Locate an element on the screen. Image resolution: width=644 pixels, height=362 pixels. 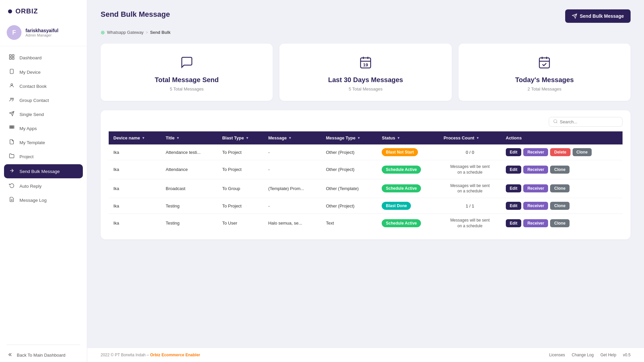
sidebar-item-group-contact: Group Contact is located at coordinates (44, 100).